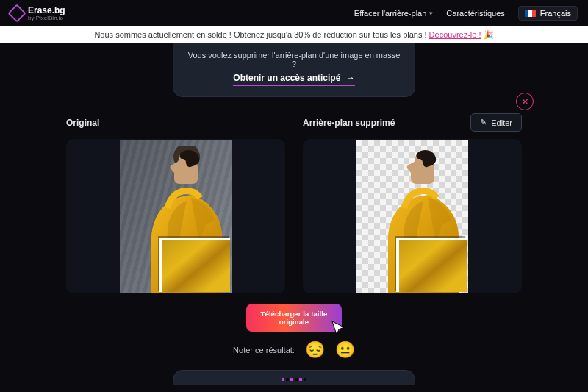 The width and height of the screenshot is (588, 392). I want to click on rating-sad-button: 😔, so click(315, 350).